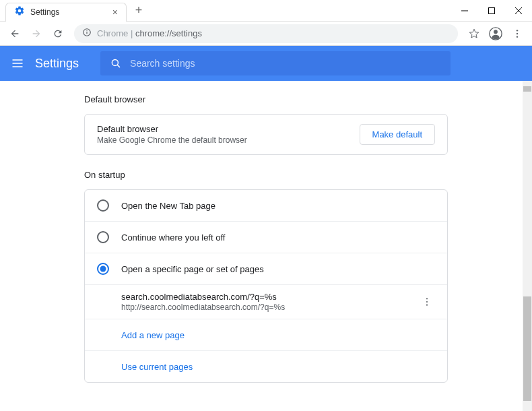 The image size is (532, 411). Describe the element at coordinates (266, 100) in the screenshot. I see `section-default-browser-label: Default browser` at that location.